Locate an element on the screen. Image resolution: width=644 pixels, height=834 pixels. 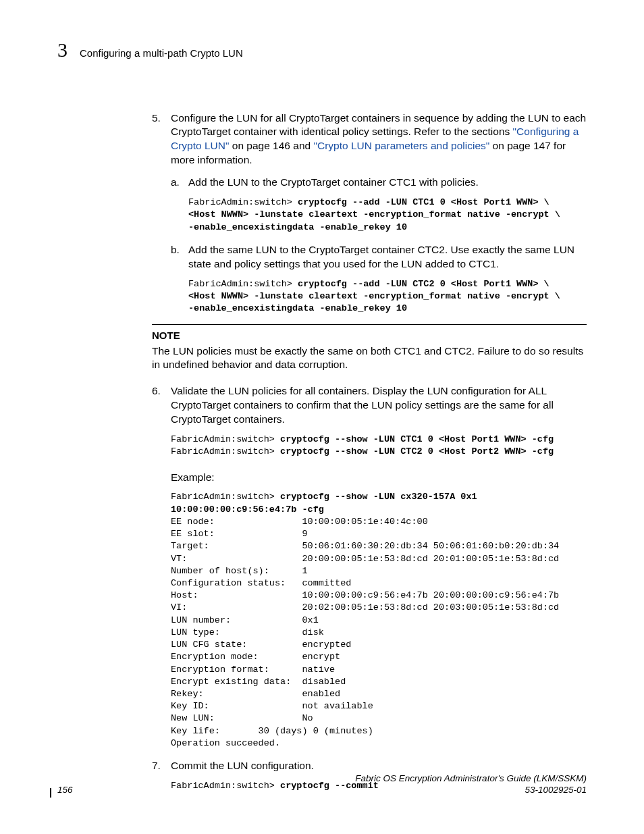
page-number: 156 is located at coordinates (65, 790).